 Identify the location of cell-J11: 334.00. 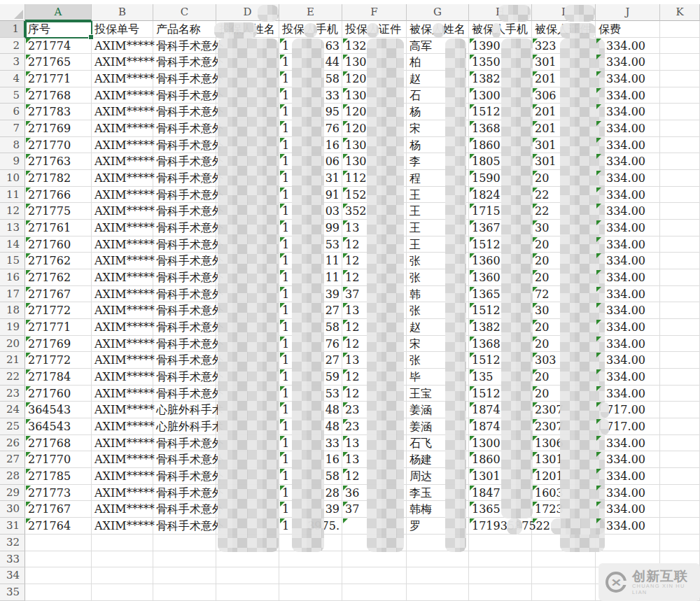
(628, 195).